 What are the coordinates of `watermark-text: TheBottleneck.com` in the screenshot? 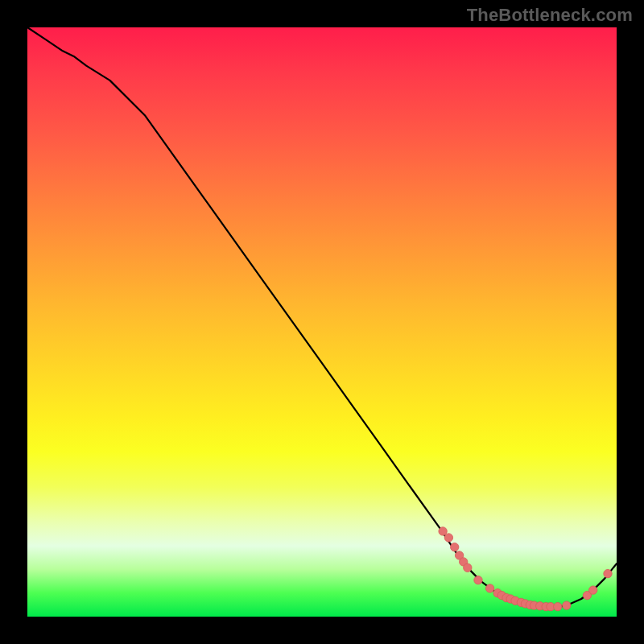 It's located at (550, 15).